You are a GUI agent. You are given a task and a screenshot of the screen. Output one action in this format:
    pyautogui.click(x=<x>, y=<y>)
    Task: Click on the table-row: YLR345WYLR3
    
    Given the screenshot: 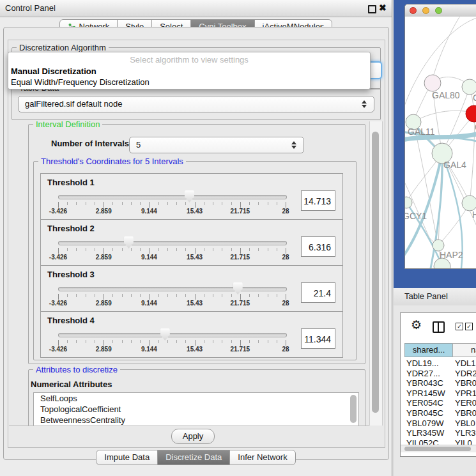 What is the action you would take?
    pyautogui.click(x=438, y=433)
    